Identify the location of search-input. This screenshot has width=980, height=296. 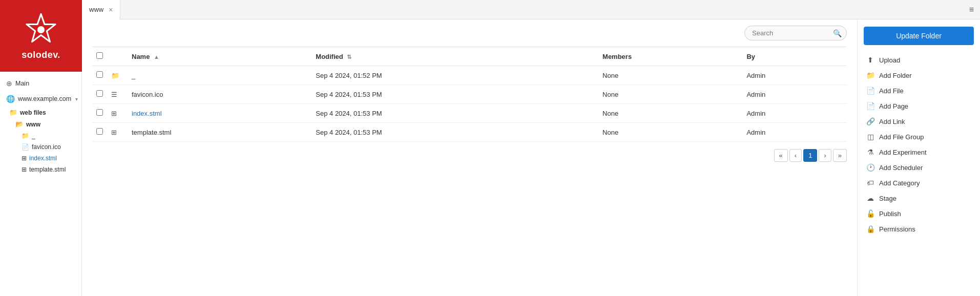
(796, 33).